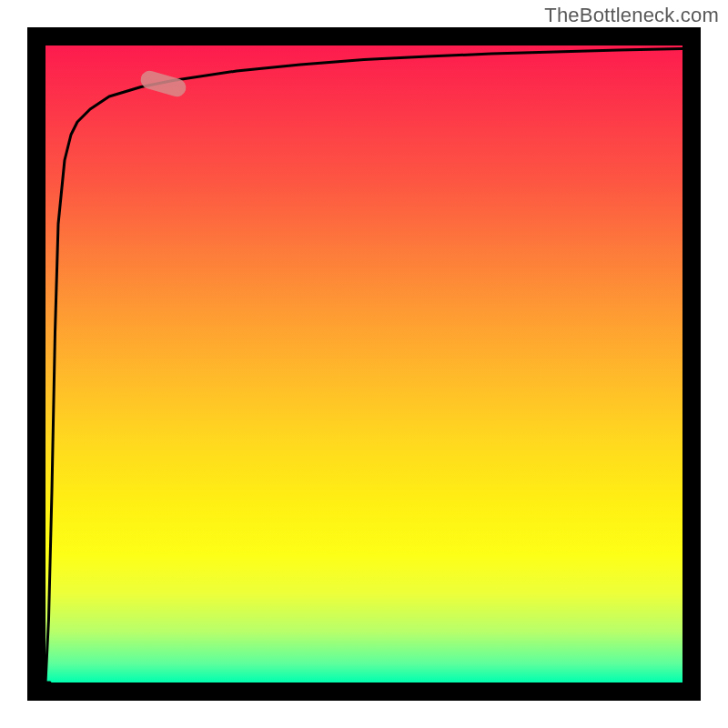 The width and height of the screenshot is (728, 728). Describe the element at coordinates (163, 84) in the screenshot. I see `highlight-marker` at that location.